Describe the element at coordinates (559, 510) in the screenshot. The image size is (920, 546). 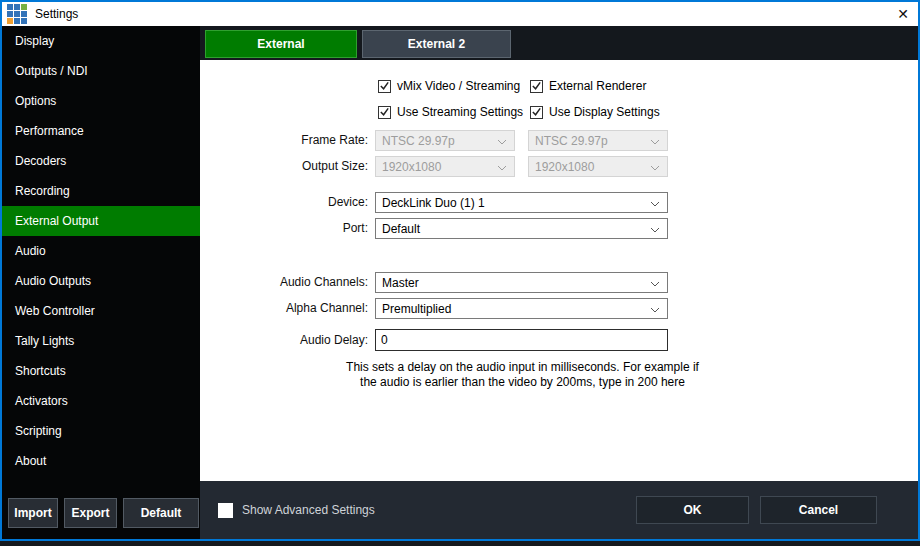
I see `dialog-footer: Show Advanced Settings OK Cancel` at that location.